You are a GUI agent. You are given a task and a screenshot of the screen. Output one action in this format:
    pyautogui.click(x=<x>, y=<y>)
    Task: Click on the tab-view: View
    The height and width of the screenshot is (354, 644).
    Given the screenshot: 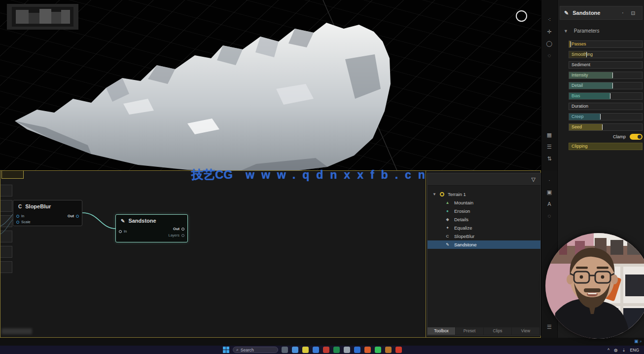 What is the action you would take?
    pyautogui.click(x=526, y=331)
    